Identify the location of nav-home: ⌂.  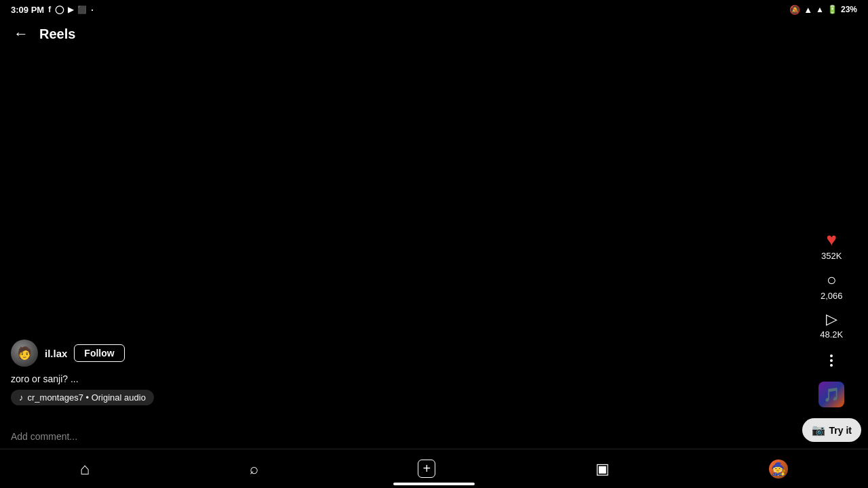
(85, 469).